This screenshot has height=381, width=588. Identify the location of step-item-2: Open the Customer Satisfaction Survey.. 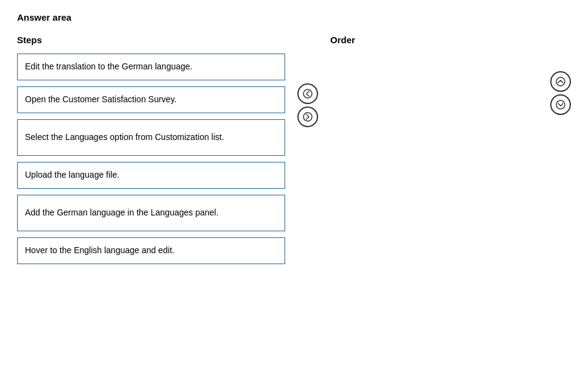
(151, 100).